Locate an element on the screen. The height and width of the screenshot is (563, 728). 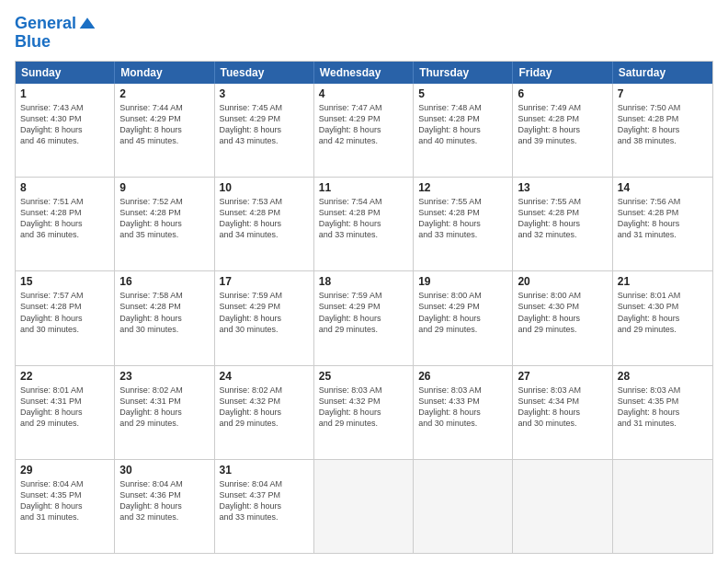
day-number: 12 is located at coordinates (463, 188).